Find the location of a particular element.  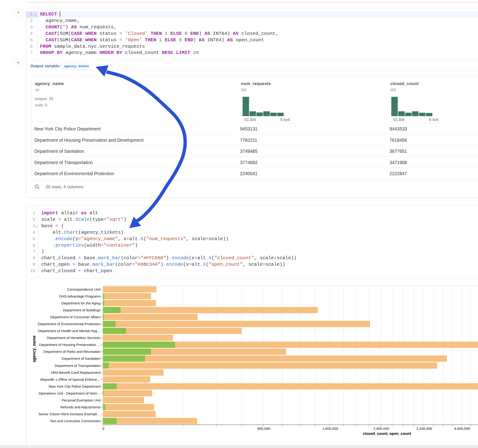

svg-text: agency_name is located at coordinates (34, 349).